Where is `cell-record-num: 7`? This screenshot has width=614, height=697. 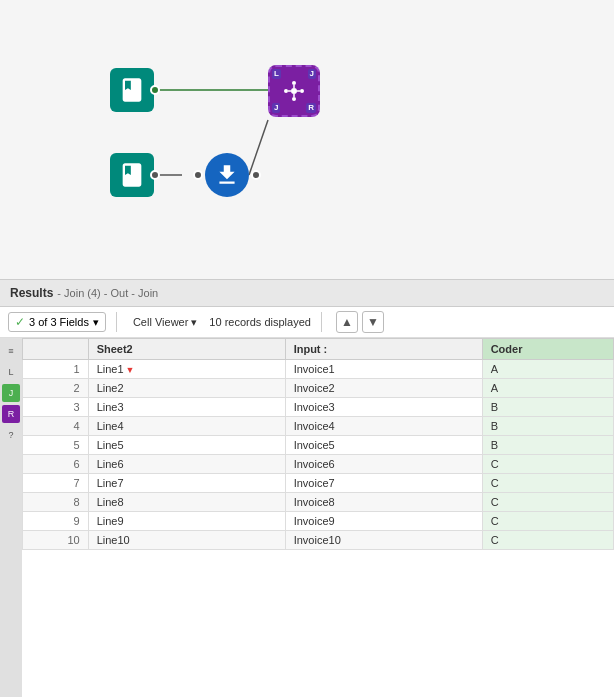 cell-record-num: 7 is located at coordinates (56, 484).